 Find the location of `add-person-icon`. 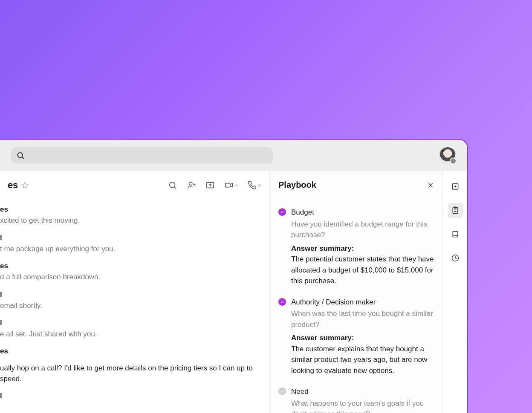

add-person-icon is located at coordinates (191, 185).